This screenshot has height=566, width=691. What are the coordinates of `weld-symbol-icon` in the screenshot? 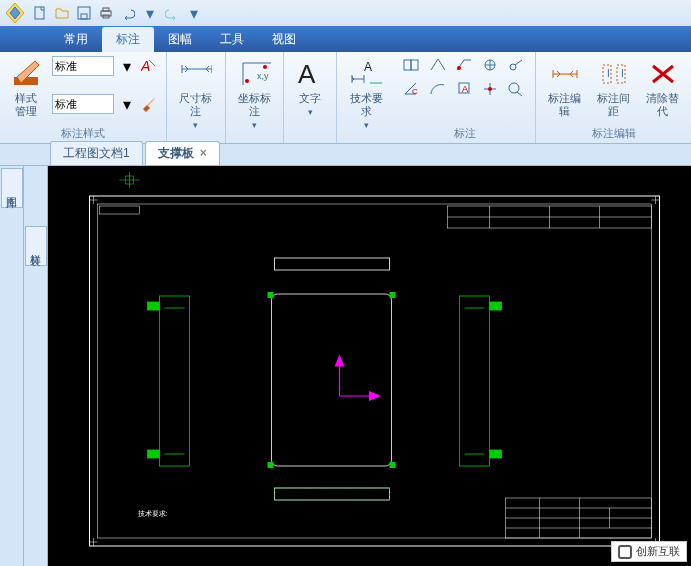 It's located at (464, 65).